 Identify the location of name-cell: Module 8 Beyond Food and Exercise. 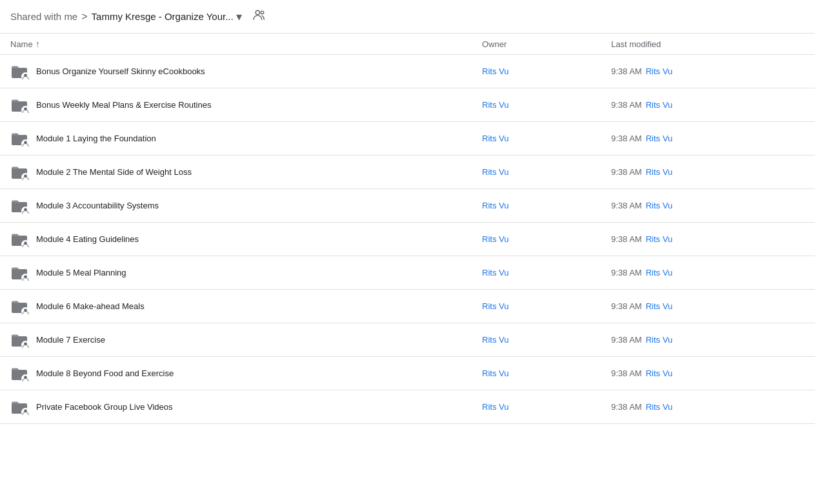
(247, 374).